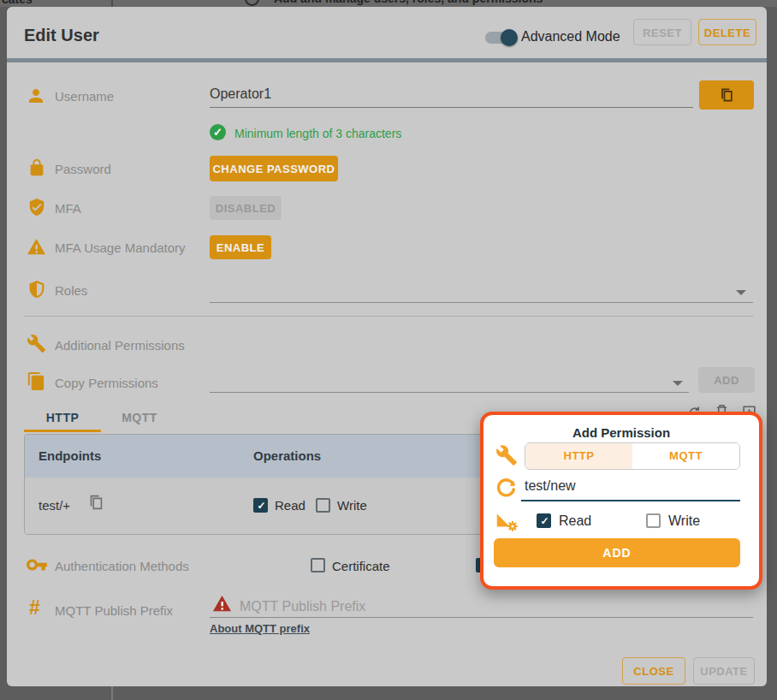 Image resolution: width=777 pixels, height=700 pixels. I want to click on popup-topic-input: test/new, so click(550, 486).